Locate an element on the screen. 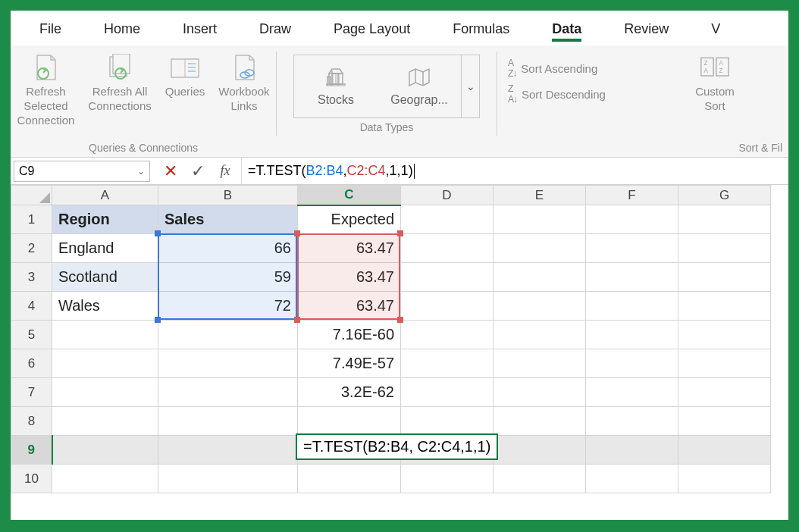  cell-G1 is located at coordinates (725, 220).